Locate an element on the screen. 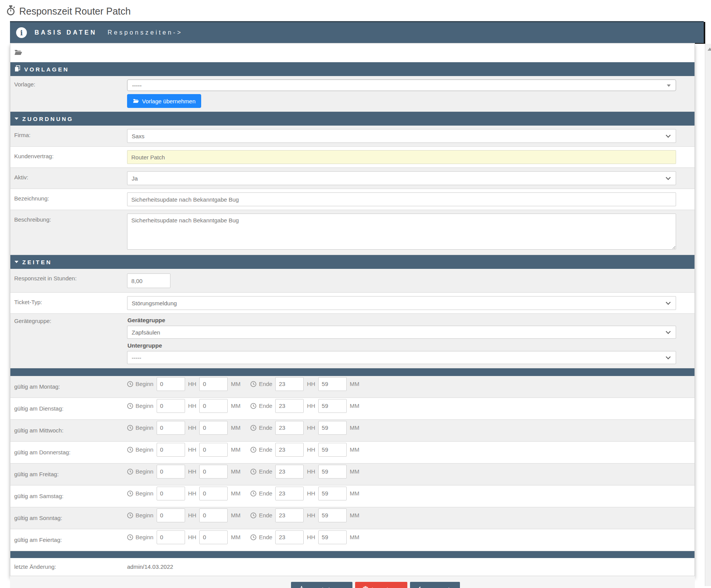 The width and height of the screenshot is (711, 588). geraetegruppe-select: Zapfsäulen is located at coordinates (402, 332).